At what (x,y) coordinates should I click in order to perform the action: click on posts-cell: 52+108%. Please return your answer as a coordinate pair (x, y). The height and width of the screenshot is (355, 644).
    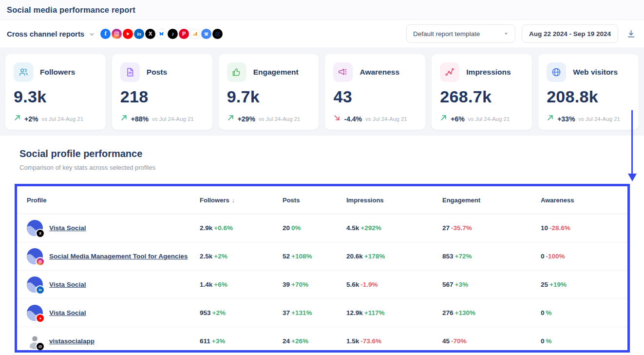
    Looking at the image, I should click on (315, 256).